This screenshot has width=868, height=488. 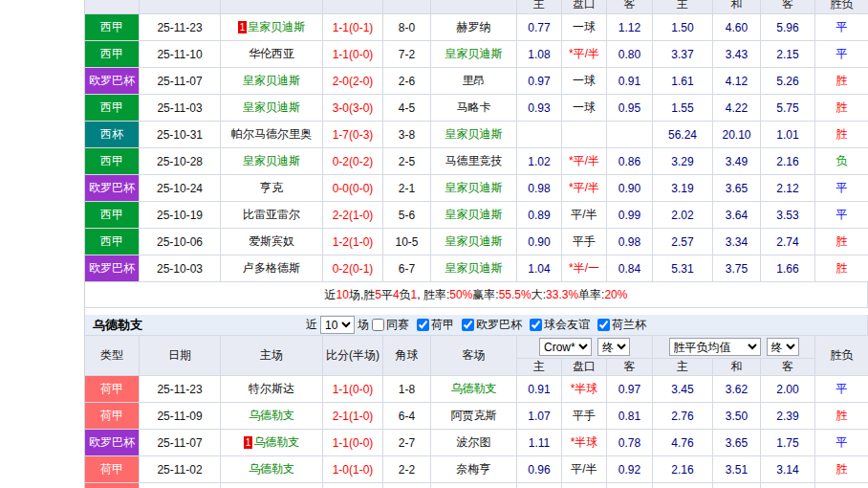 What do you see at coordinates (271, 486) in the screenshot?
I see `home-team` at bounding box center [271, 486].